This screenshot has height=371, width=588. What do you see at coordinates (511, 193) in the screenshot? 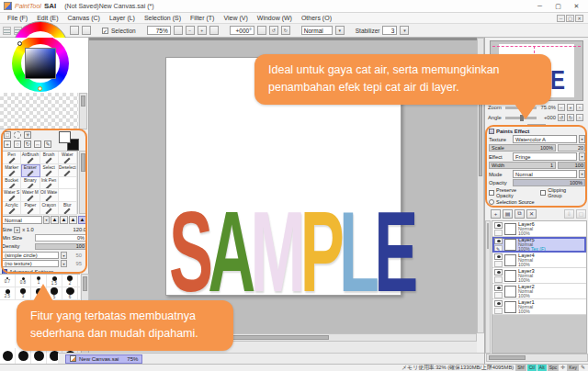
I see `preserve-opacity-checkbox: Preserve Opacity` at bounding box center [511, 193].